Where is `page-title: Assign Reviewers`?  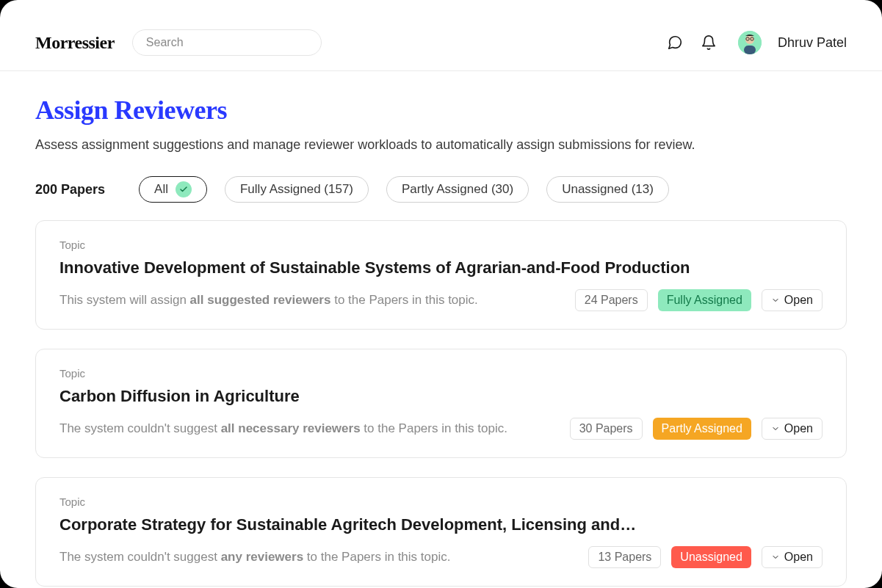 page-title: Assign Reviewers is located at coordinates (441, 110).